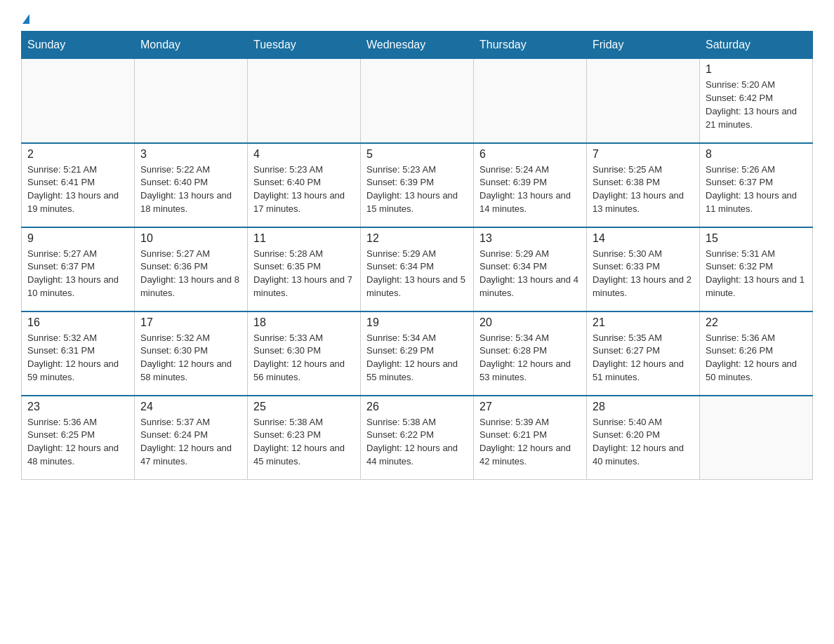 Image resolution: width=834 pixels, height=644 pixels. Describe the element at coordinates (530, 323) in the screenshot. I see `day-number: 20` at that location.